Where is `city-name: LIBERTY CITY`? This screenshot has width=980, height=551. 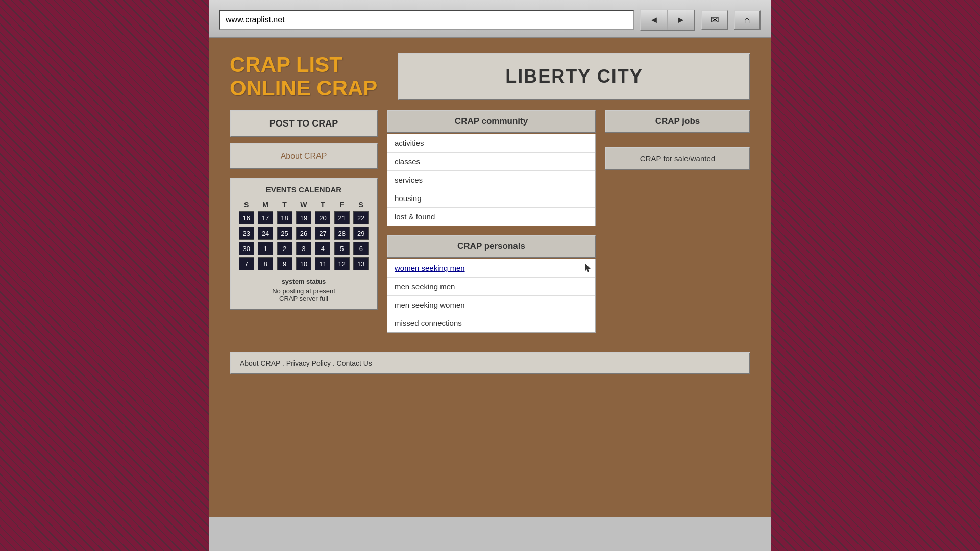 city-name: LIBERTY CITY is located at coordinates (574, 77).